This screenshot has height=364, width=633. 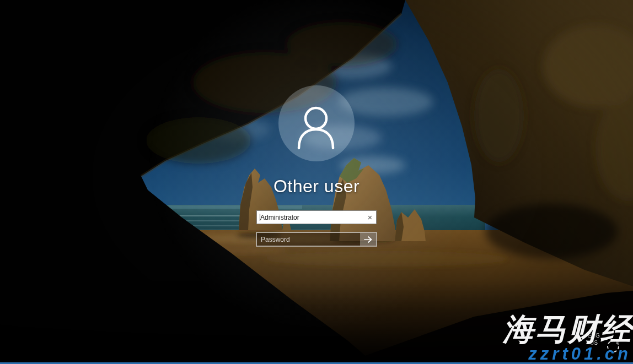 What do you see at coordinates (316, 123) in the screenshot?
I see `avatar` at bounding box center [316, 123].